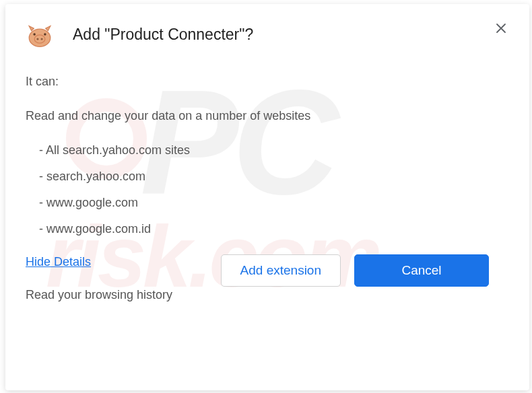  What do you see at coordinates (58, 262) in the screenshot?
I see `hide-details-link: Hide Details` at bounding box center [58, 262].